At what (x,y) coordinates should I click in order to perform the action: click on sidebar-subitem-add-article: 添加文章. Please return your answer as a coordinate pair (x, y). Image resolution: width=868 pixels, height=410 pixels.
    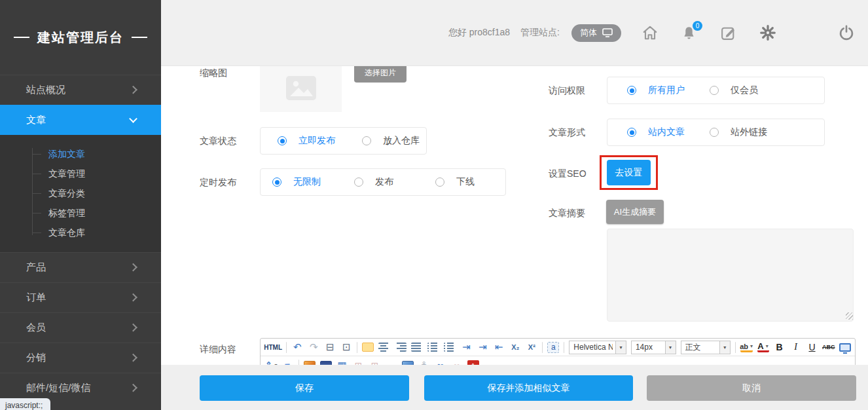
    Looking at the image, I should click on (81, 154).